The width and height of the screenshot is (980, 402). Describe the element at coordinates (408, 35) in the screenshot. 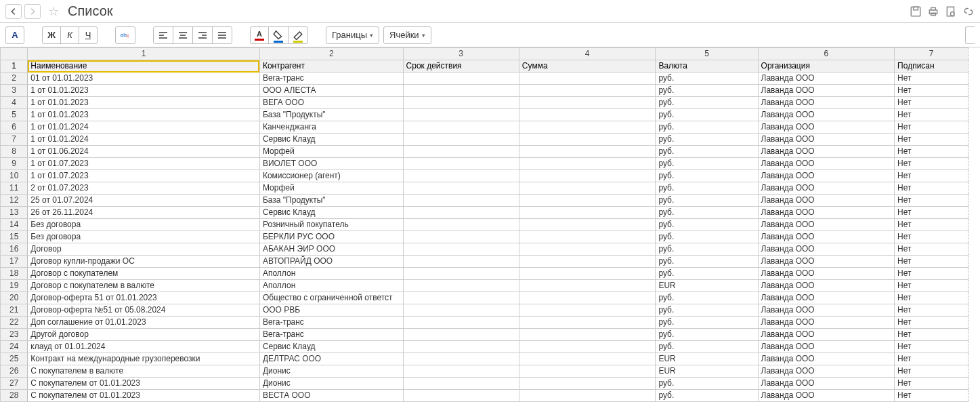

I see `cells-dropdown: Ячейки ▾` at that location.